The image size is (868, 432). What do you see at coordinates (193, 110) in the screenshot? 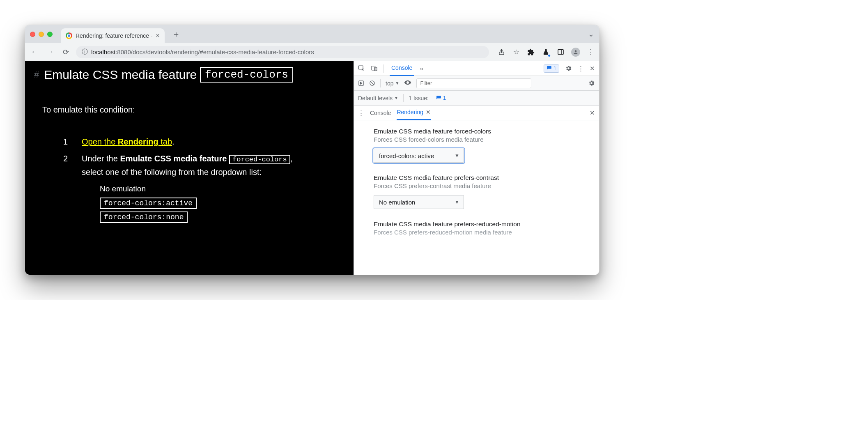
I see `intro-text: To emulate this condition:` at bounding box center [193, 110].